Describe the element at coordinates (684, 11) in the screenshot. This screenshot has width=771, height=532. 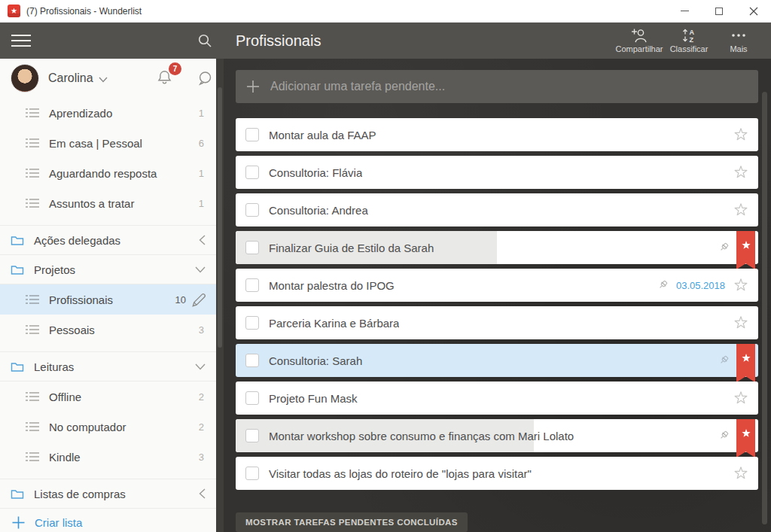
I see `minimize-button` at that location.